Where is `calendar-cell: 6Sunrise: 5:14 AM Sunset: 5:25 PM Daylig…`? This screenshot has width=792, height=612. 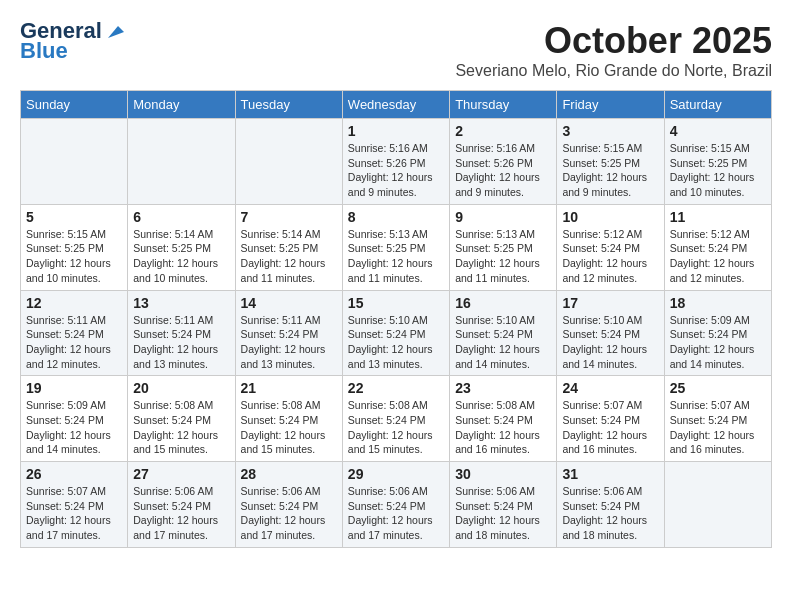 calendar-cell: 6Sunrise: 5:14 AM Sunset: 5:25 PM Daylig… is located at coordinates (182, 247).